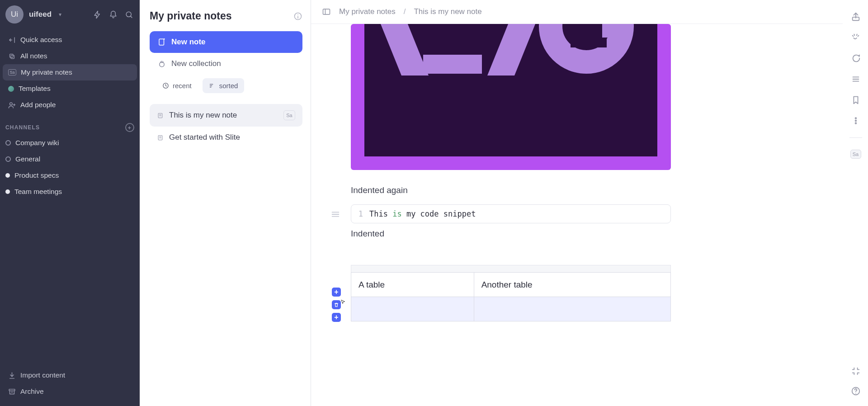  I want to click on channel-label: Team meetings, so click(38, 192).